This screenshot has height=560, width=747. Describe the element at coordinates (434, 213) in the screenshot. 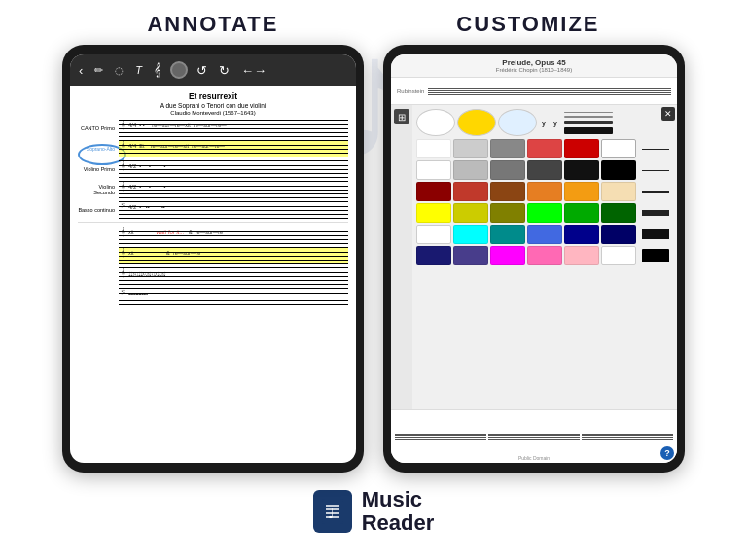

I see `color-yellow` at that location.